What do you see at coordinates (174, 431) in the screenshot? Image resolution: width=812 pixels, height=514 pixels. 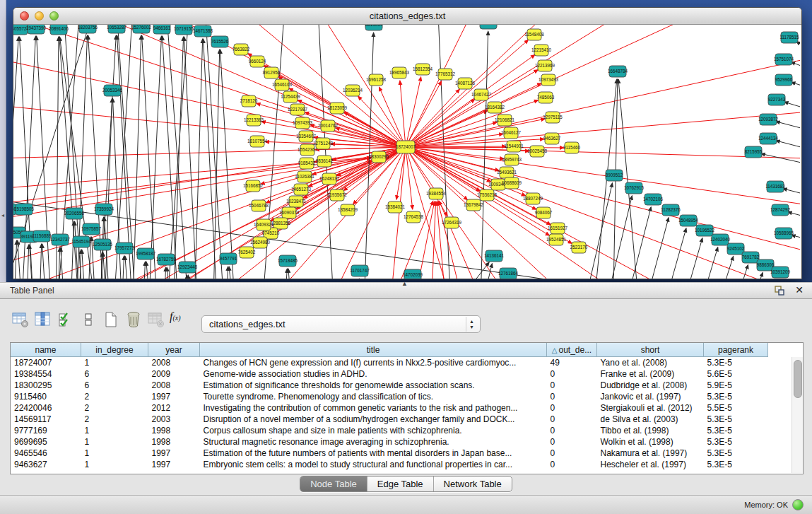 I see `table-cell: 1998` at bounding box center [174, 431].